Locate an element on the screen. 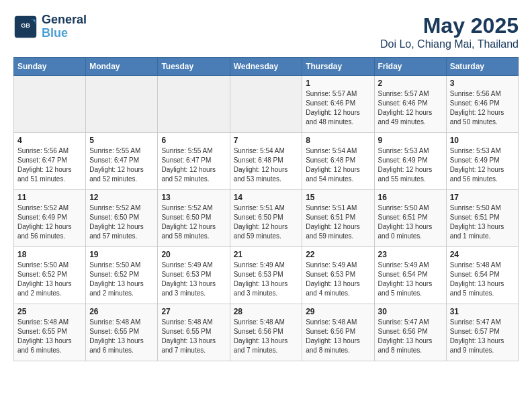 The height and width of the screenshot is (411, 532). day-info: Sunrise: 5:47 AM Sunset: 6:56 PM Dayligh… is located at coordinates (410, 336).